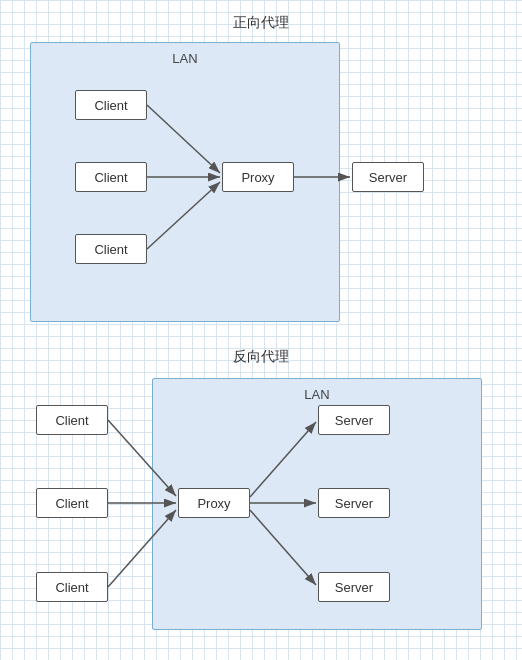 This screenshot has height=660, width=522. Describe the element at coordinates (258, 177) in the screenshot. I see `forward-proxy: Proxy` at that location.